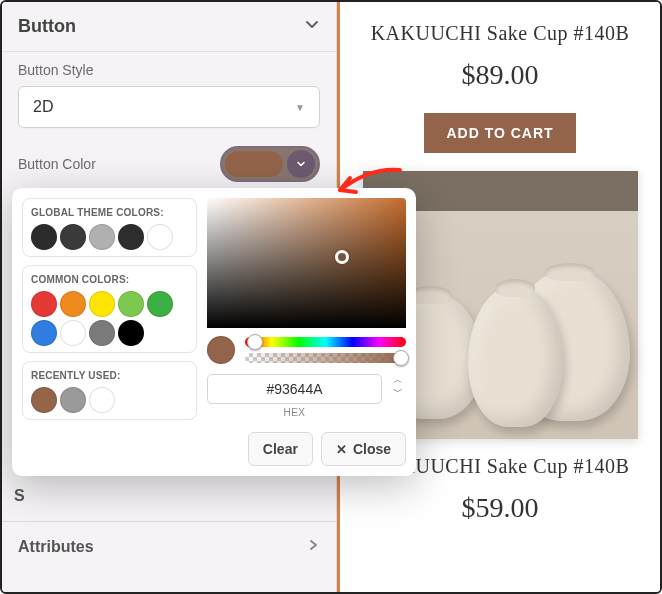  Describe the element at coordinates (255, 342) in the screenshot. I see `hue-thumb` at that location.